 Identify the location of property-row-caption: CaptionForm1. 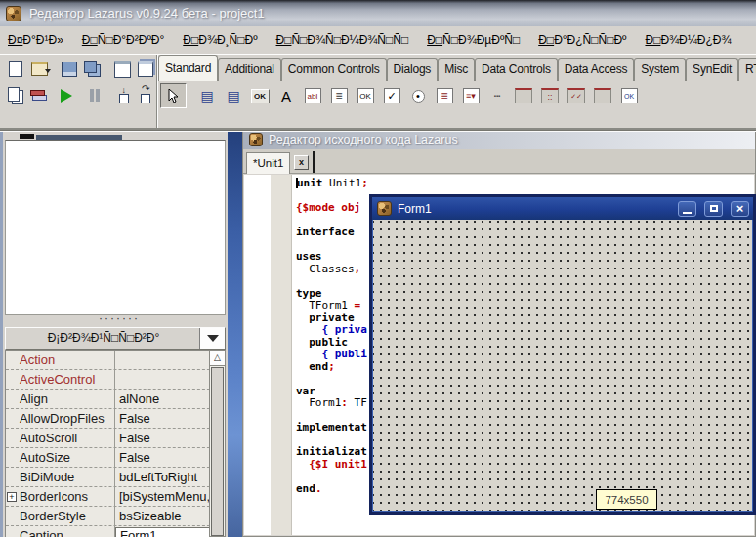
(115, 531).